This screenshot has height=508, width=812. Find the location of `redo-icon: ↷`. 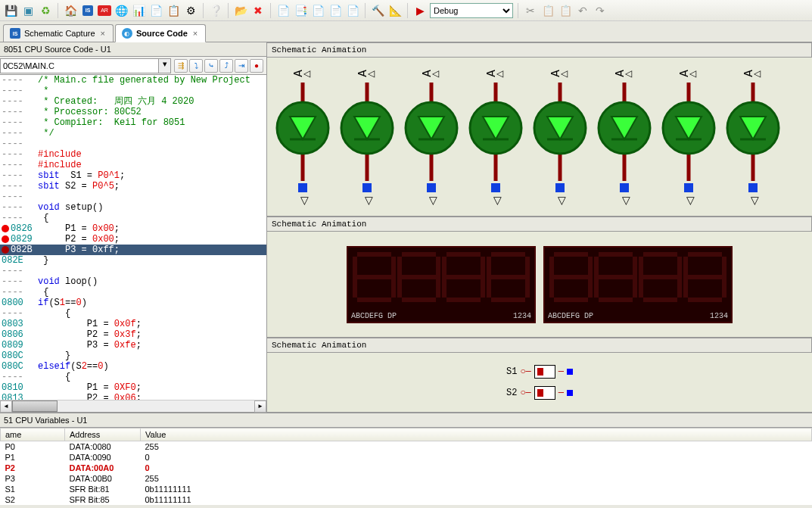

redo-icon: ↷ is located at coordinates (600, 11).